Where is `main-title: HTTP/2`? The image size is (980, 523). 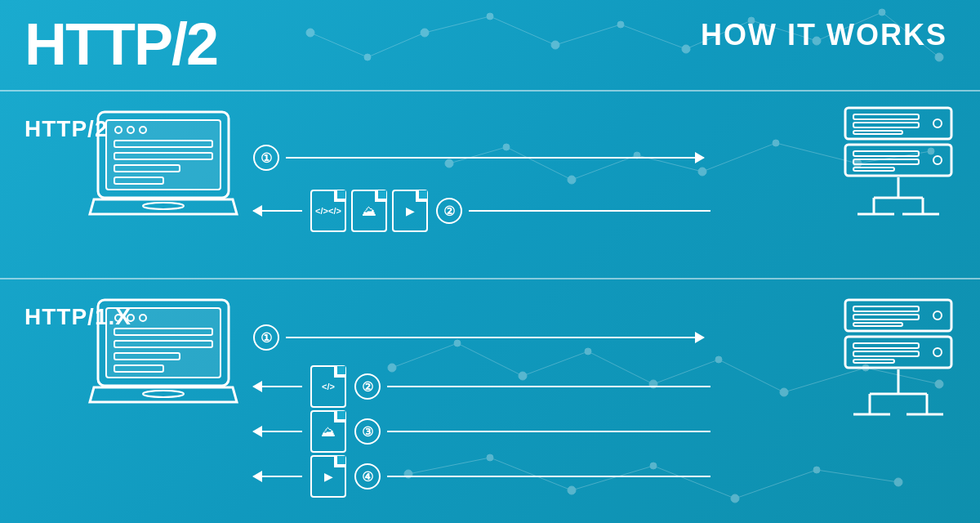 main-title: HTTP/2 is located at coordinates (121, 44).